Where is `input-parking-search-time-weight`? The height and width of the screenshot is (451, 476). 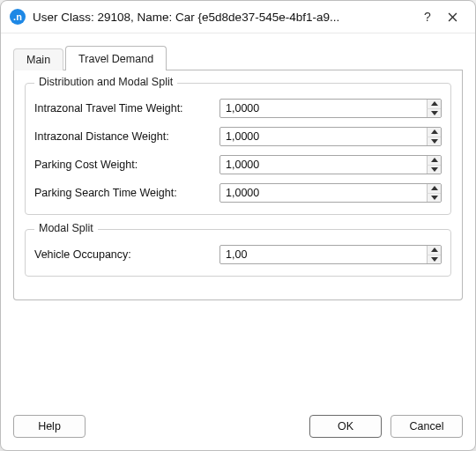
input-parking-search-time-weight is located at coordinates (331, 193).